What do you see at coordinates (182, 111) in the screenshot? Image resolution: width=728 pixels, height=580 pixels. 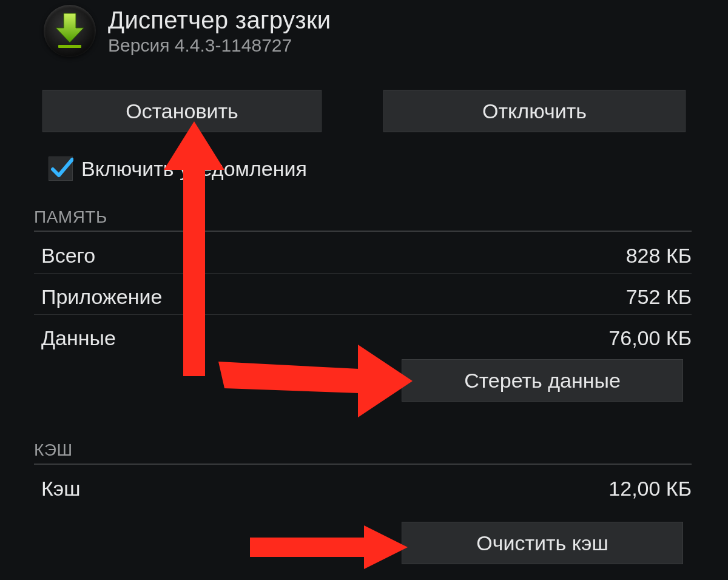 I see `stop-button: Остановить` at bounding box center [182, 111].